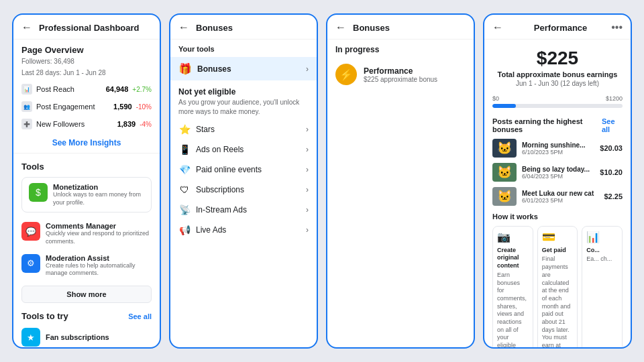 Image resolution: width=644 pixels, height=362 pixels. What do you see at coordinates (244, 48) in the screenshot?
I see `your-tools-label: Your tools` at bounding box center [244, 48].